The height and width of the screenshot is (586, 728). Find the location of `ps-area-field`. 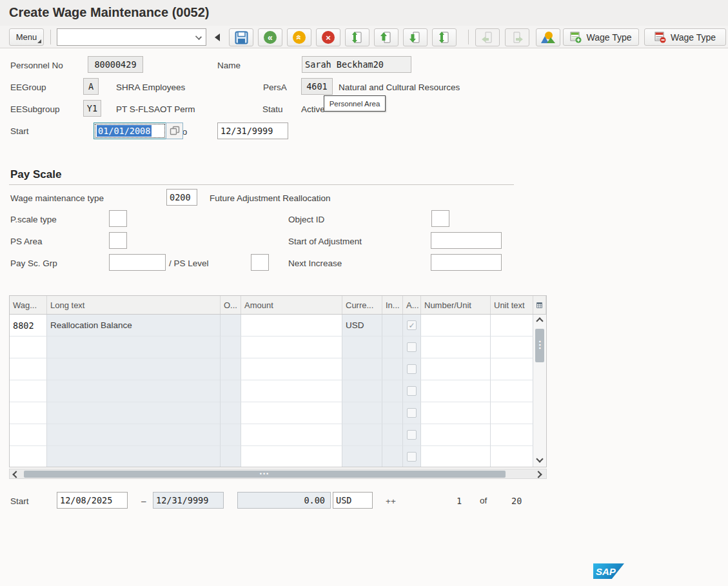

ps-area-field is located at coordinates (118, 240).